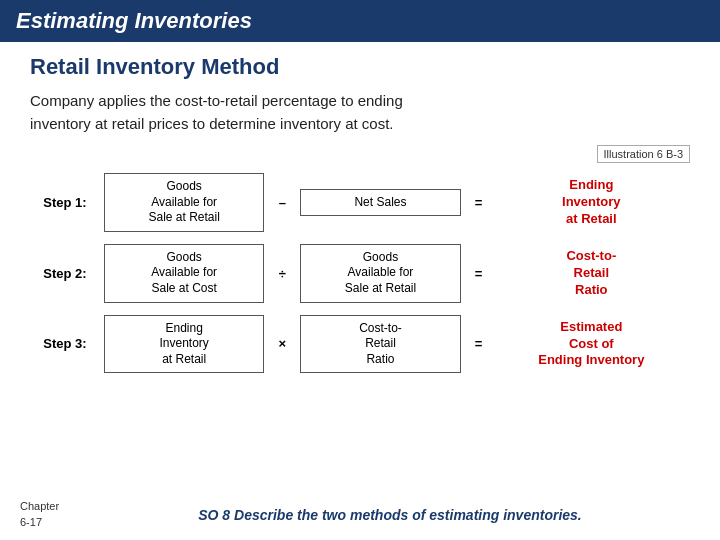  I want to click on description-line1: Company applies the cost-to-retail perce…, so click(216, 100).